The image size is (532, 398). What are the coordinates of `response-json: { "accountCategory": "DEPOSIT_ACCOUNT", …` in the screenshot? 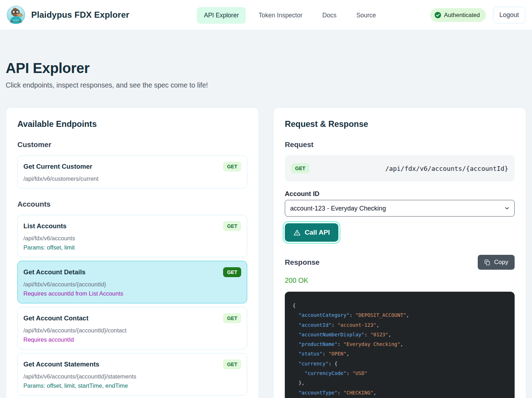 It's located at (400, 345).